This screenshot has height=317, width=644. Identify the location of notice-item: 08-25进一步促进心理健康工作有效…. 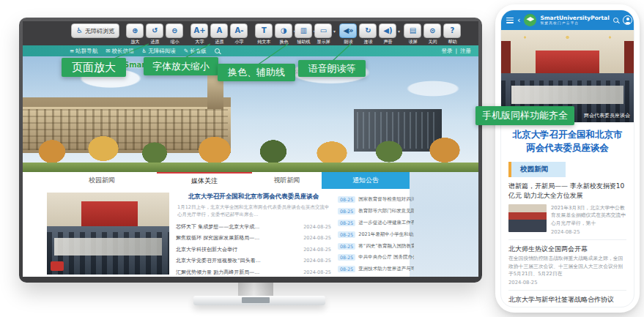
(376, 223).